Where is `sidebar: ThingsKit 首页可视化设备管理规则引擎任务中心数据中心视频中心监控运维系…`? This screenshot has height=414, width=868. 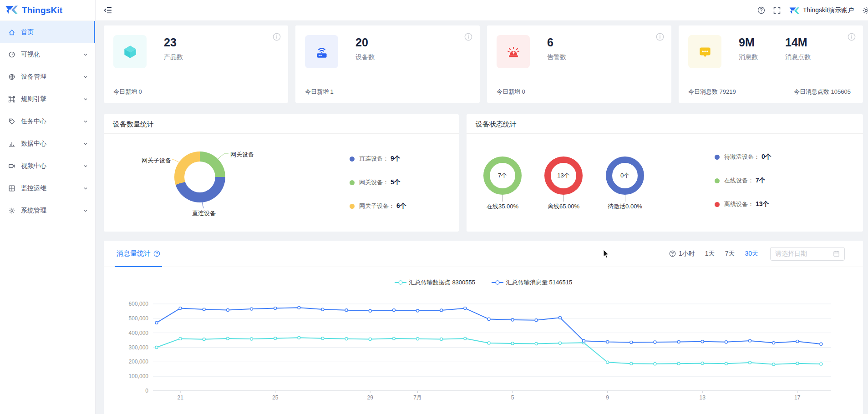
sidebar: ThingsKit 首页可视化设备管理规则引擎任务中心数据中心视频中心监控运维系… is located at coordinates (48, 207).